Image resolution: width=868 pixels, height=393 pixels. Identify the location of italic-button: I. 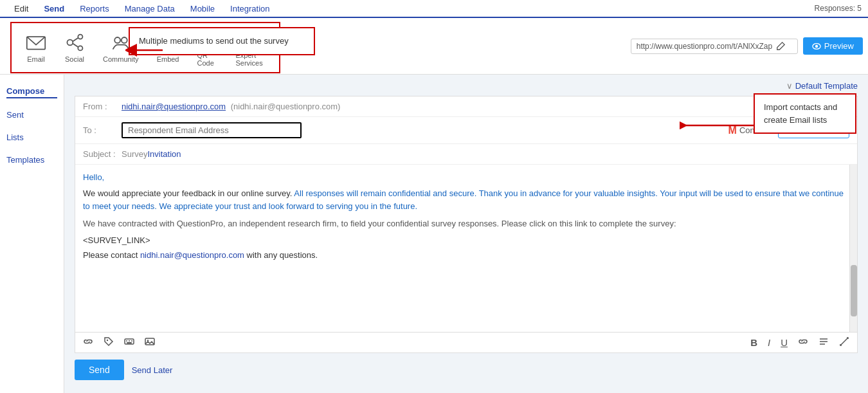
(769, 342).